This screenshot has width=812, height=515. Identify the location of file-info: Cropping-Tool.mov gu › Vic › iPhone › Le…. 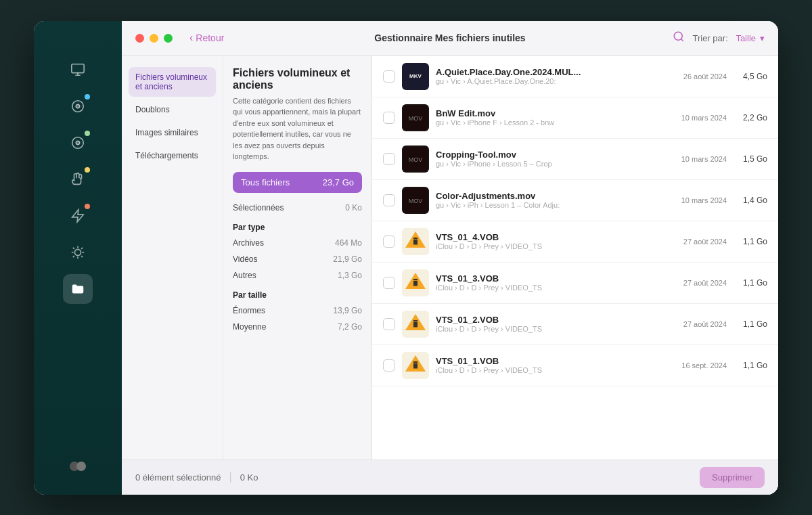
(547, 158).